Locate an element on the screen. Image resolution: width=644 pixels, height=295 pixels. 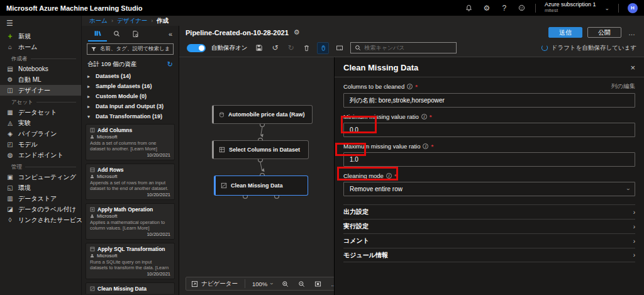
sidebar-item-pipelines: ◈パイプライン is located at coordinates (40, 133).